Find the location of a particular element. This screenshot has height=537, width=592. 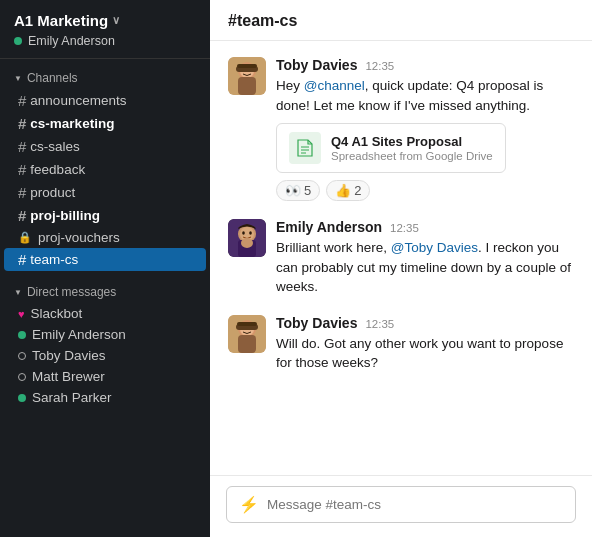

user-status: Emily Anderson is located at coordinates (105, 41).